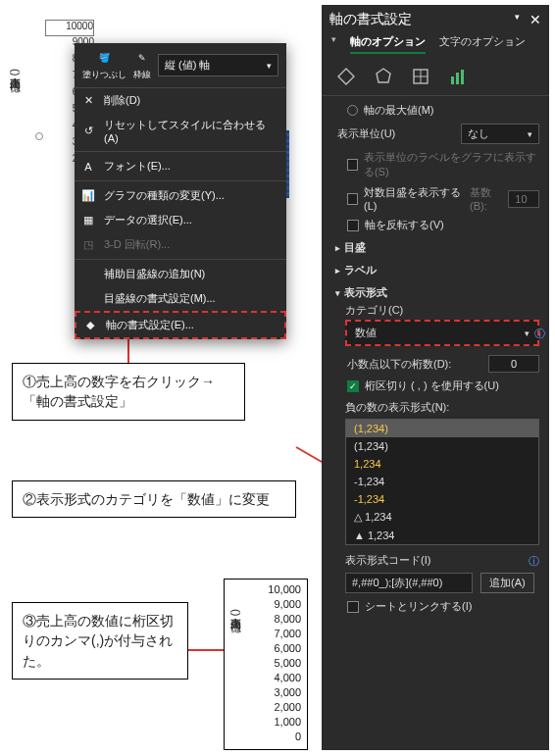 The image size is (555, 756). What do you see at coordinates (435, 386) in the screenshot?
I see `row-thousand-sep: ✓ 桁区切り ( , ) を使用する(U)` at bounding box center [435, 386].